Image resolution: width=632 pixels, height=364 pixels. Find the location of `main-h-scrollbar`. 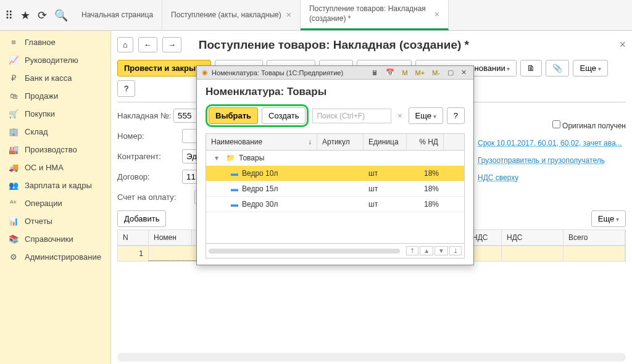

main-h-scrollbar is located at coordinates (372, 357).